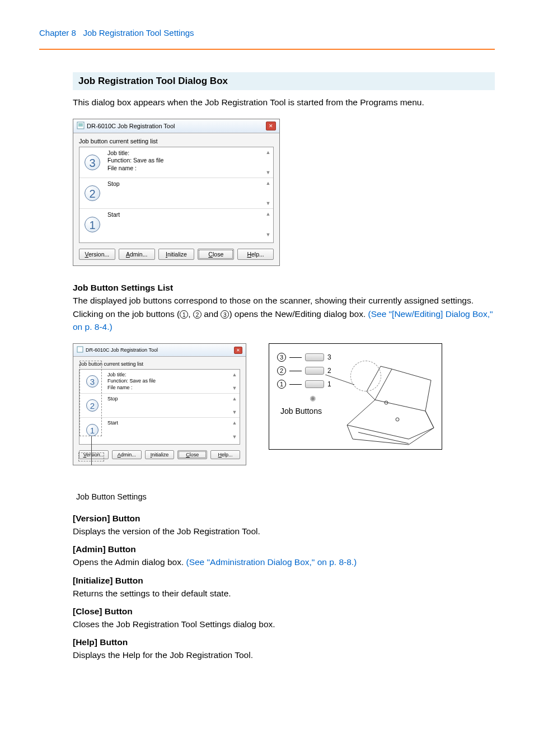 The image size is (534, 756). I want to click on help-paragraph: Displays the Help for the Job Registrati…, so click(284, 655).